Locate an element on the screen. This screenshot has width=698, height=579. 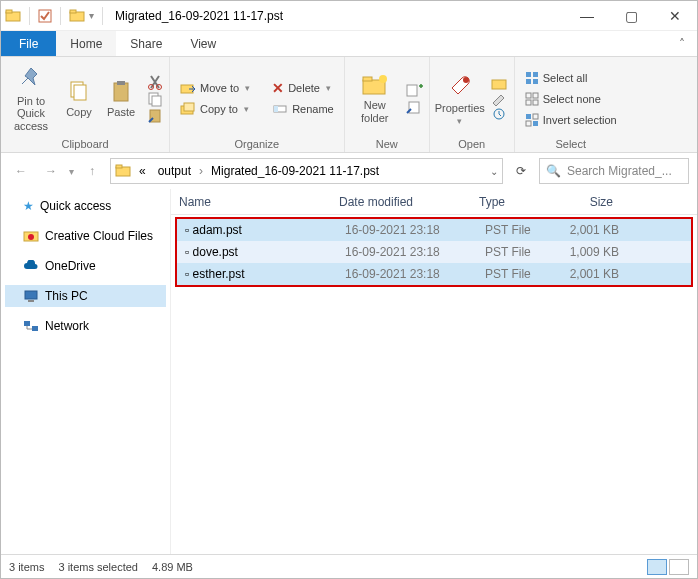
cloud-icon is located at coordinates (31, 266).